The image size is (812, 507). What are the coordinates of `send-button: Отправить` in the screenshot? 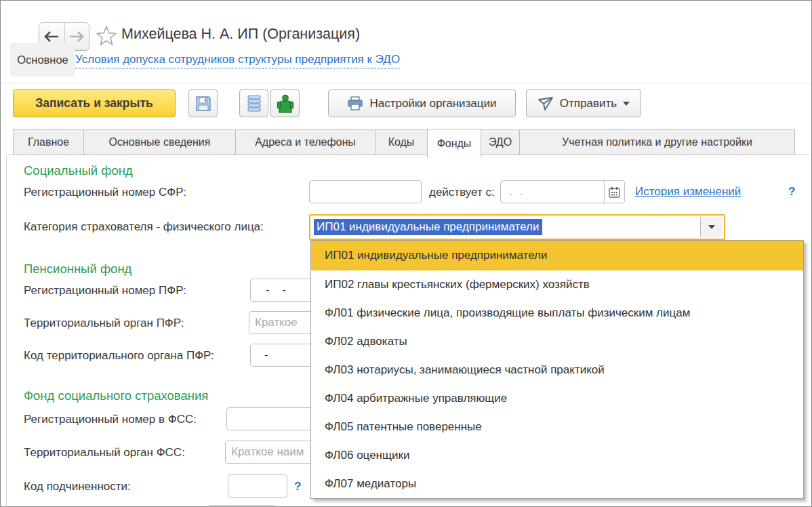 It's located at (584, 103).